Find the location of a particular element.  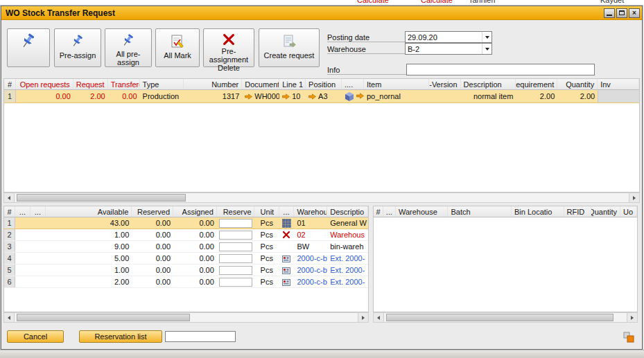

bin-location-icon is located at coordinates (287, 270).